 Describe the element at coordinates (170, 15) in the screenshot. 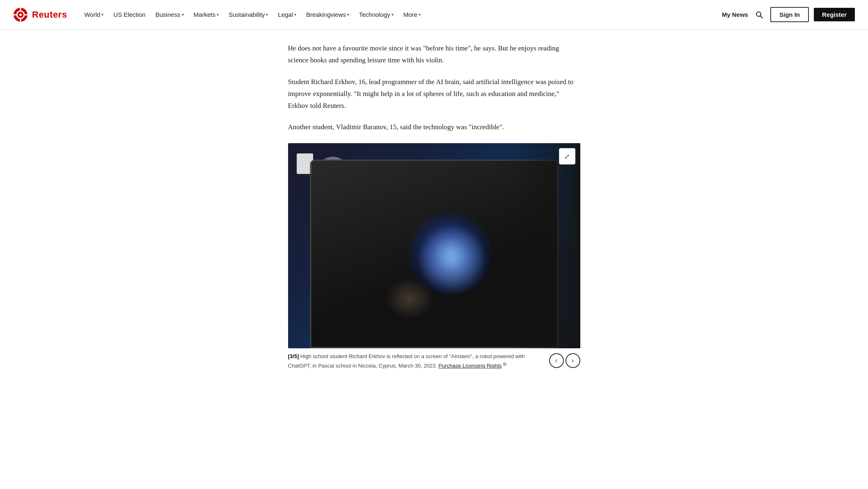

I see `nav-item-business: Business ▾` at that location.